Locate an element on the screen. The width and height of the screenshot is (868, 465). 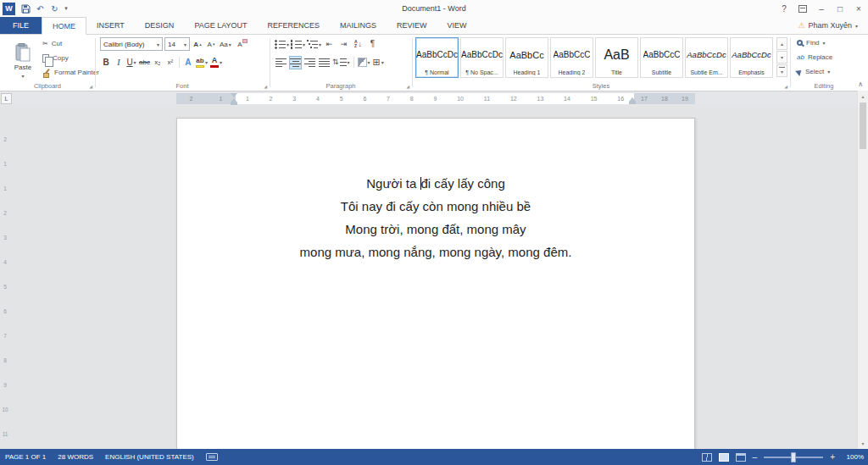
highlight-color-button: ab ▾ is located at coordinates (202, 63).